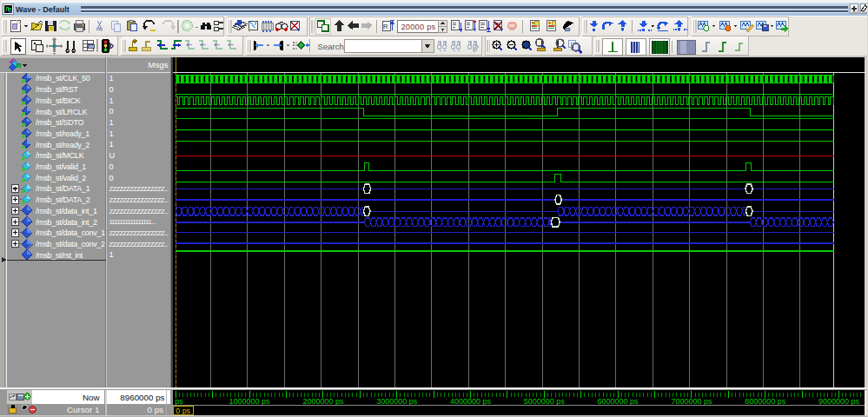 This screenshot has width=868, height=417. What do you see at coordinates (113, 156) in the screenshot?
I see `svg-text: U` at bounding box center [113, 156].